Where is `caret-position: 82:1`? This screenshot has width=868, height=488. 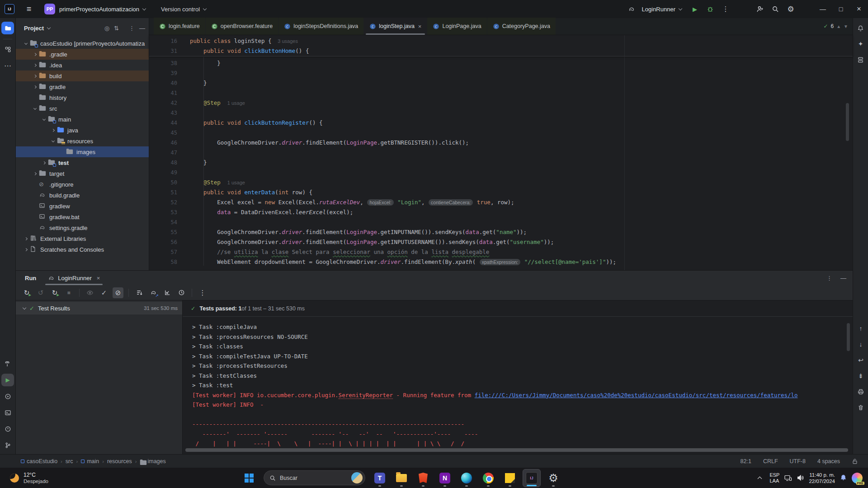
caret-position: 82:1 is located at coordinates (746, 461).